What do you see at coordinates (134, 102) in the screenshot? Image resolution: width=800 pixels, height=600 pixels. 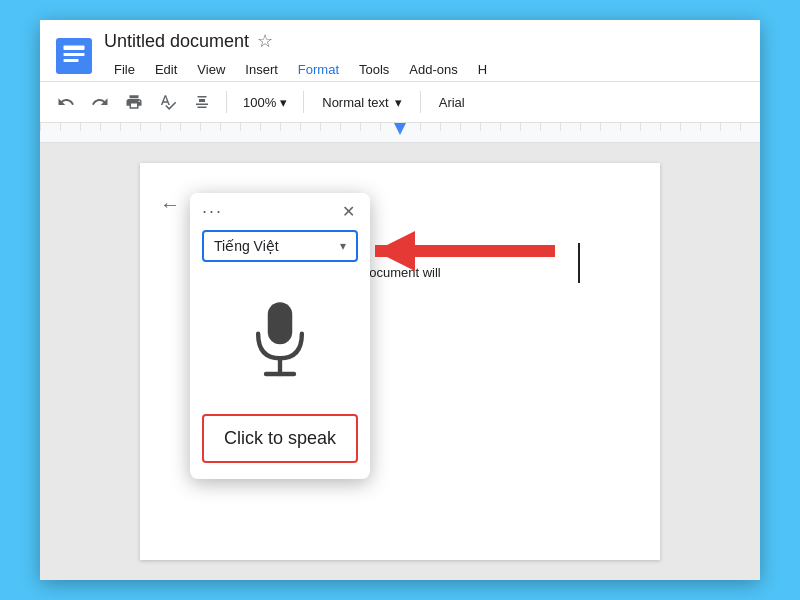 I see `print-button` at bounding box center [134, 102].